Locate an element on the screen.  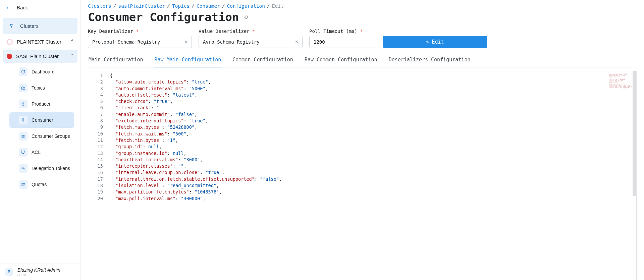
delegation-tokens-icon: ✳ is located at coordinates (23, 168).